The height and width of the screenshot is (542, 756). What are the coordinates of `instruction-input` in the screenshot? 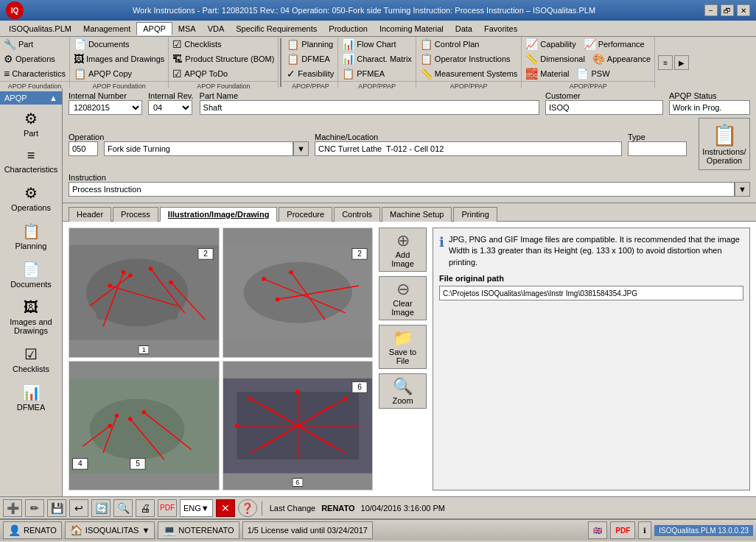 It's located at (402, 189).